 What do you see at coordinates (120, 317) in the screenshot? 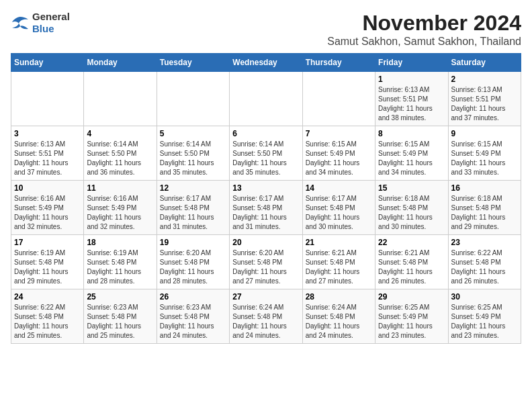
I see `day-cell: 25Sunrise: 6:23 AM Sunset: 5:48 PM Dayli…` at bounding box center [120, 317].